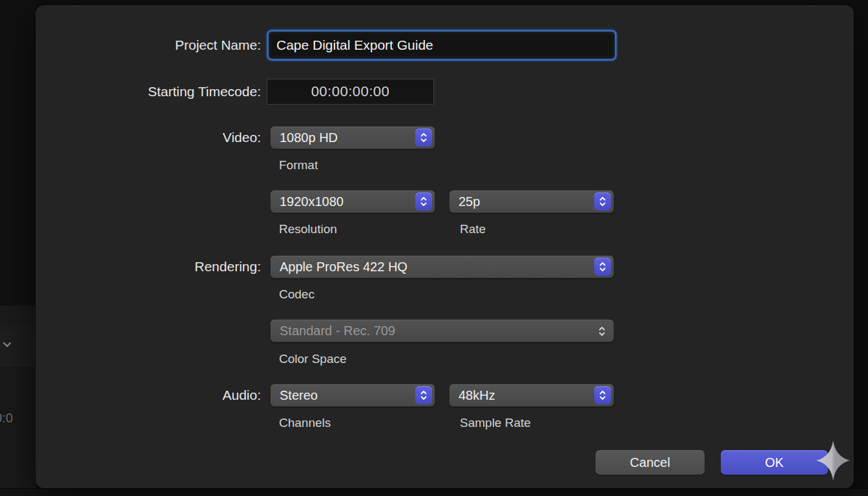 This screenshot has width=868, height=496. Describe the element at coordinates (18, 248) in the screenshot. I see `background-app-strip: 0:0` at that location.